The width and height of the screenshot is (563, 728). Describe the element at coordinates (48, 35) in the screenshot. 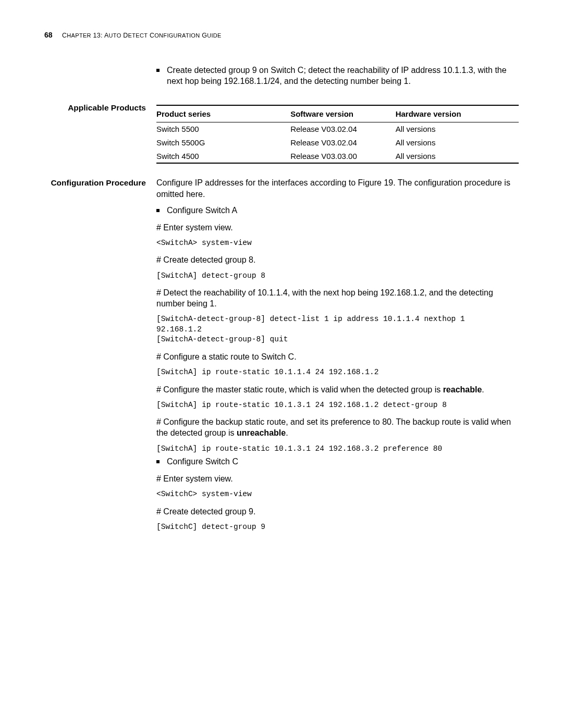

I see `page-number: 68` at that location.